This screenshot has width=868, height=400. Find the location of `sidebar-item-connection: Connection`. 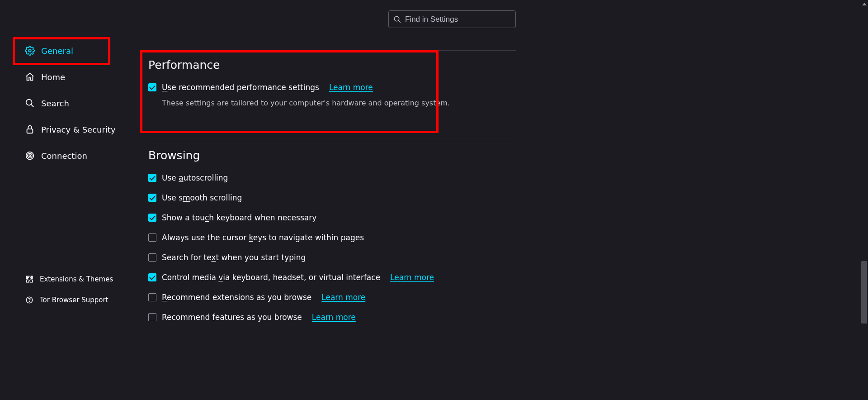

sidebar-item-connection: Connection is located at coordinates (71, 156).